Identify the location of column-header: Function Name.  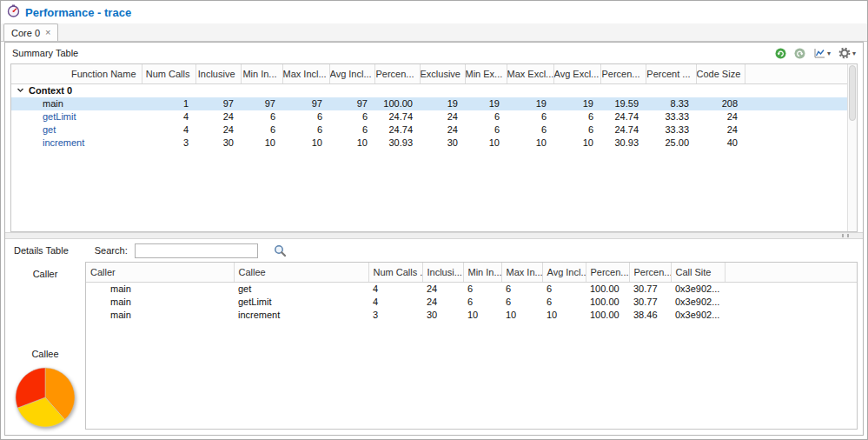
(76, 74).